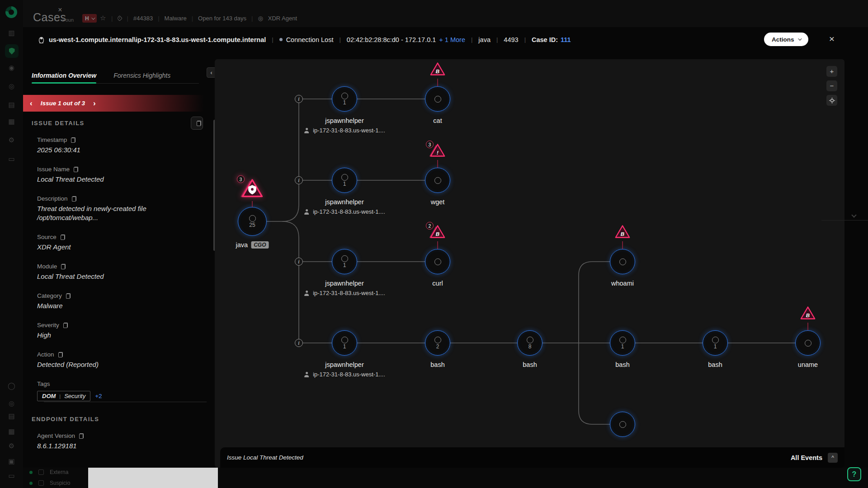  Describe the element at coordinates (118, 266) in the screenshot. I see `issue-details-section: ISSUE DETAILS Timestamp2025 06:30:41Issu…` at that location.